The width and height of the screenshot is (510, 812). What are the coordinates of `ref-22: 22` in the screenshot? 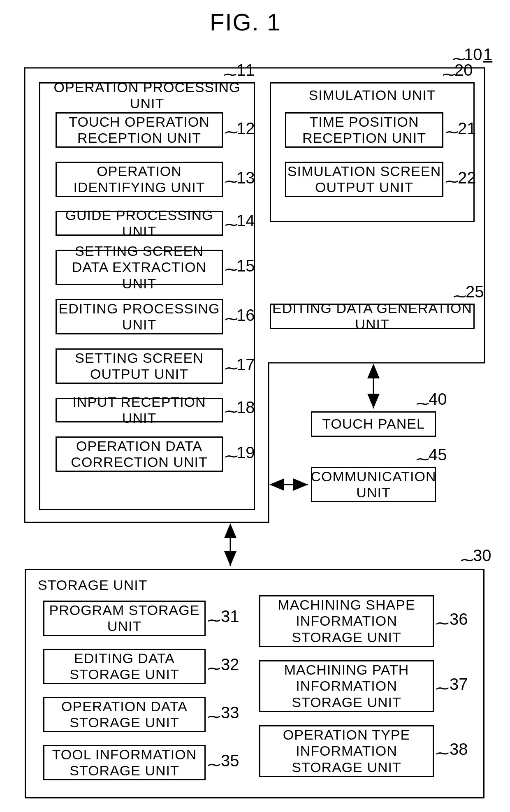 It's located at (467, 178).